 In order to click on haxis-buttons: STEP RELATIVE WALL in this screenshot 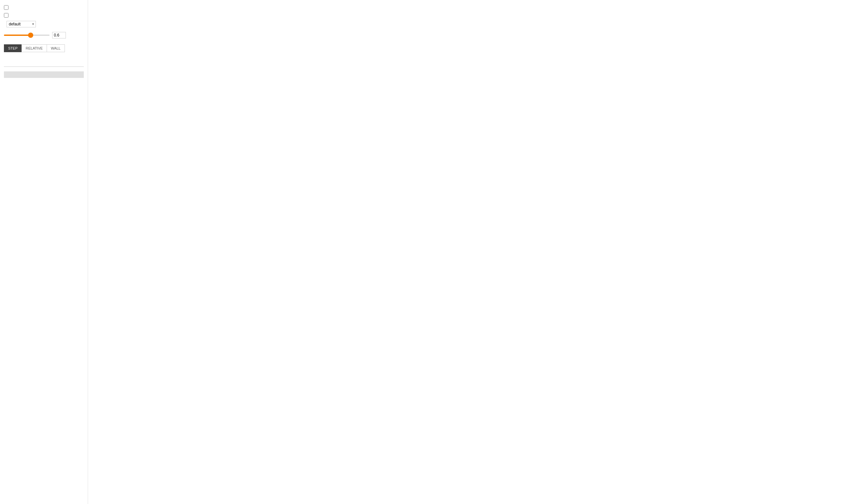, I will do `click(44, 48)`.